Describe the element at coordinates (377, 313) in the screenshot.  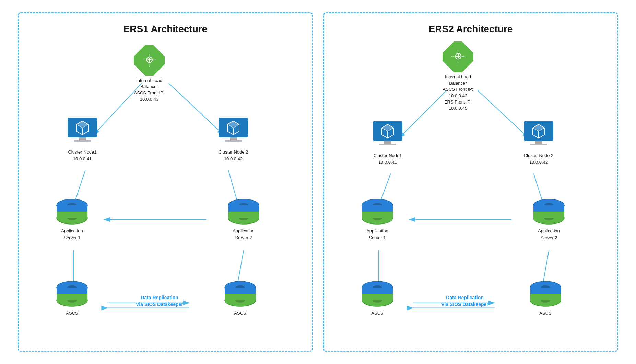
I see `ers2-ascs1-label: ASCS` at that location.